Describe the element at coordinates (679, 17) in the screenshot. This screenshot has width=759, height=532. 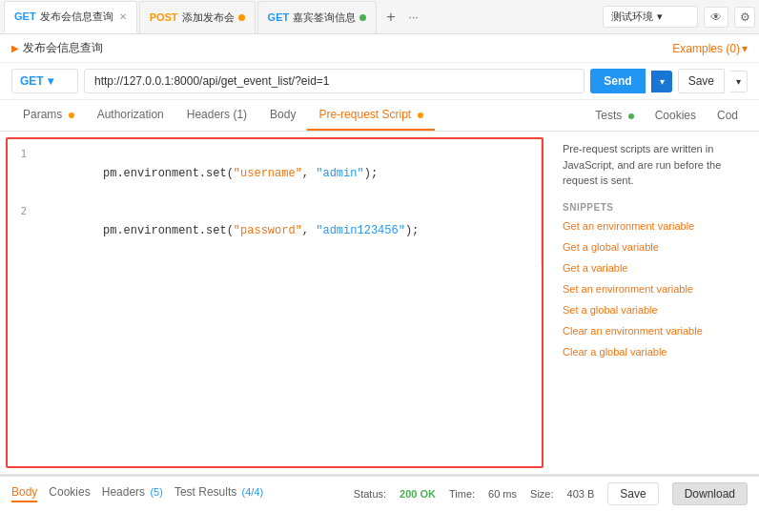
I see `env-selector: 测试环境 ▾ 👁 ⚙` at that location.